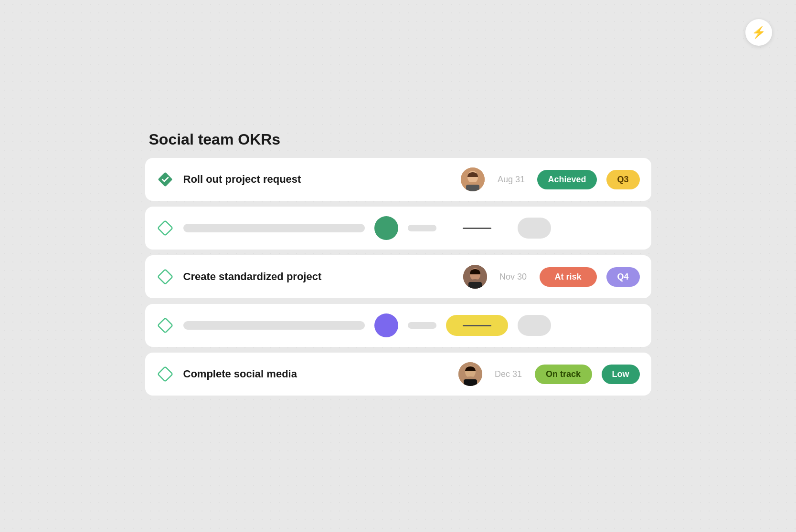 This screenshot has width=796, height=532. Describe the element at coordinates (623, 179) in the screenshot. I see `quarter-badge: Q3` at that location.